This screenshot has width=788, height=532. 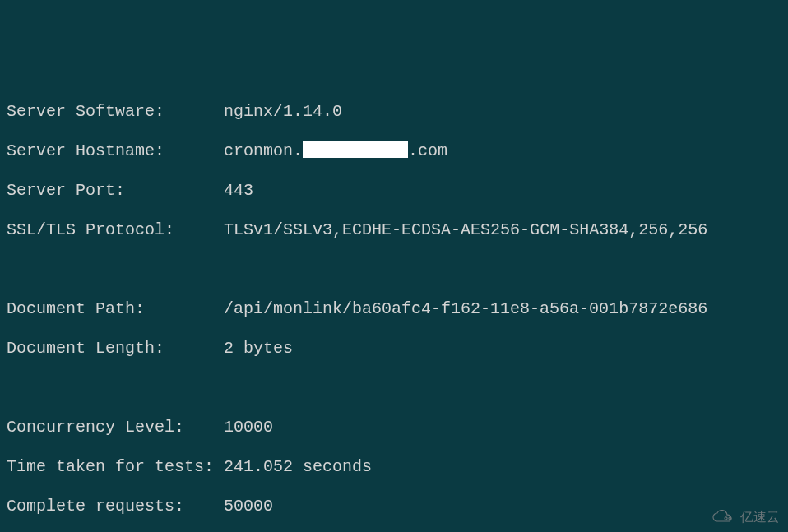 What do you see at coordinates (239, 191) in the screenshot?
I see `server-port-value: 443` at bounding box center [239, 191].